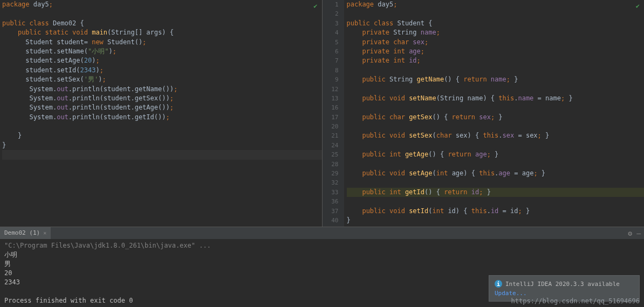 This screenshot has height=307, width=644. What do you see at coordinates (563, 284) in the screenshot?
I see `notification-title: IntelliJ IDEA 2020.3.3 available` at bounding box center [563, 284].